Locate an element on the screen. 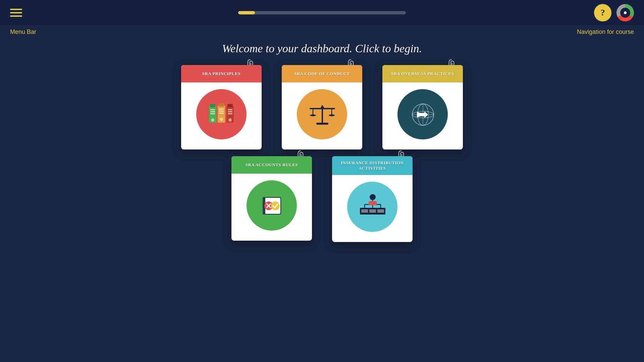 The width and height of the screenshot is (644, 362). card-body-code-of-conduct is located at coordinates (322, 113).